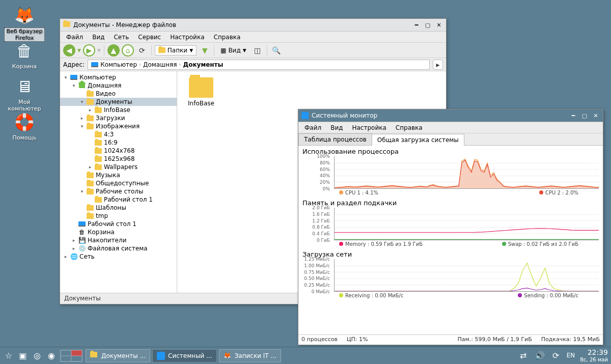 The image size is (611, 364). What do you see at coordinates (258, 50) in the screenshot?
I see `sidepane-button: ◫` at bounding box center [258, 50].